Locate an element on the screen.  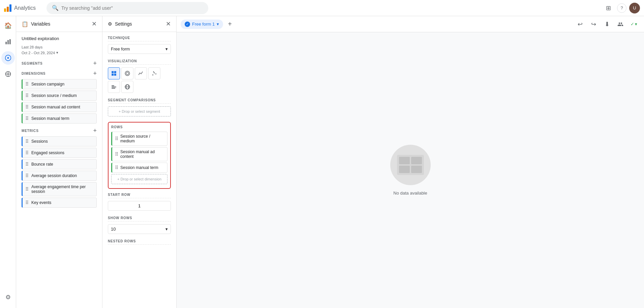
avatar: U is located at coordinates (635, 8).